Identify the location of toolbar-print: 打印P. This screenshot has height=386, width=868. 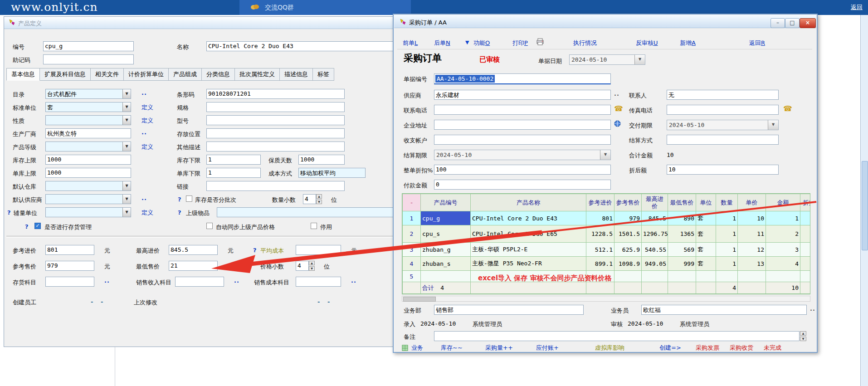
(520, 43).